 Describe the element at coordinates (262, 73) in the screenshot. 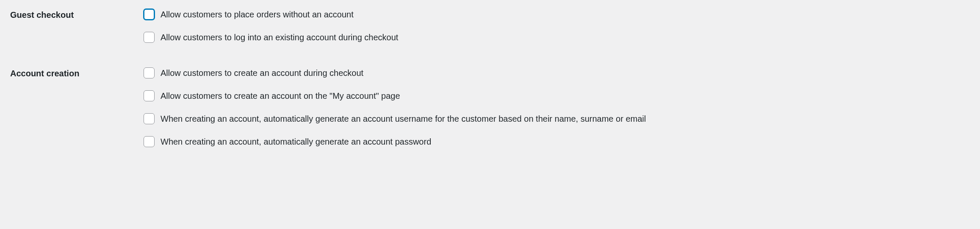

I see `create-during-checkout-label: Allow customers to create an account dur…` at that location.